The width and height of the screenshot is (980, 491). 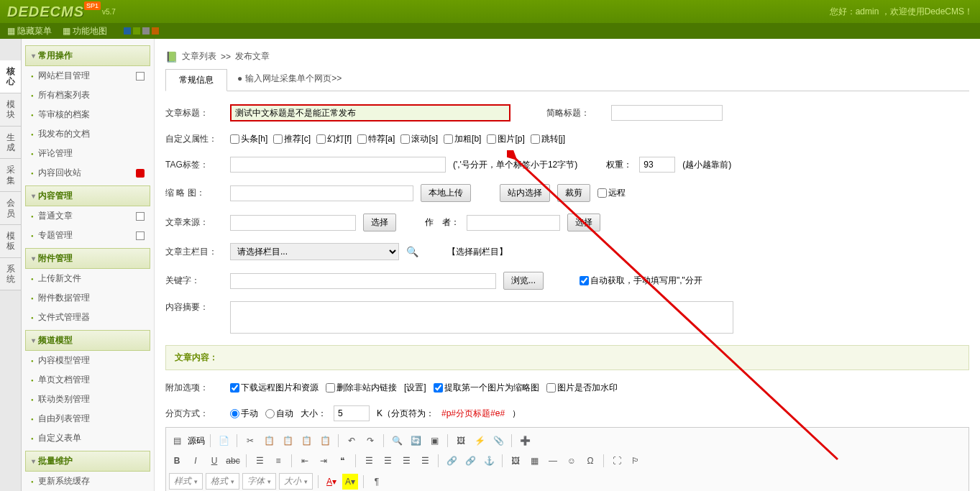 What do you see at coordinates (534, 461) in the screenshot?
I see `table-icon: ▦` at bounding box center [534, 461].